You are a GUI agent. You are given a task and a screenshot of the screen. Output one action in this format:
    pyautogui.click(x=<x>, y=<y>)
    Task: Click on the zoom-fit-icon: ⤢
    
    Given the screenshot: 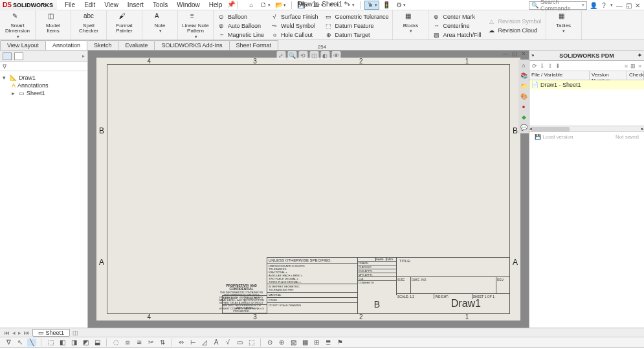 What is the action you would take?
    pyautogui.click(x=281, y=56)
    